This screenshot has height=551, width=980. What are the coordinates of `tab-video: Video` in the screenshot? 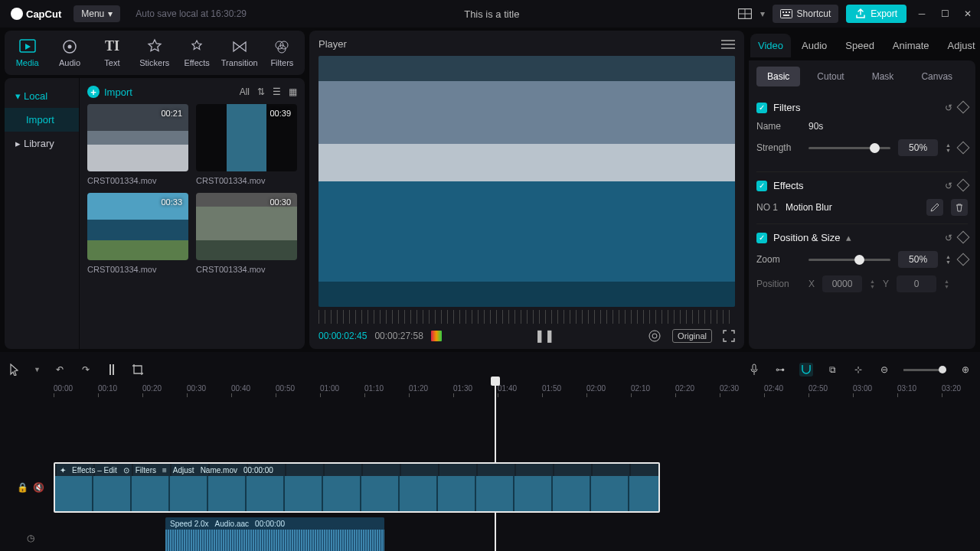 It's located at (770, 46).